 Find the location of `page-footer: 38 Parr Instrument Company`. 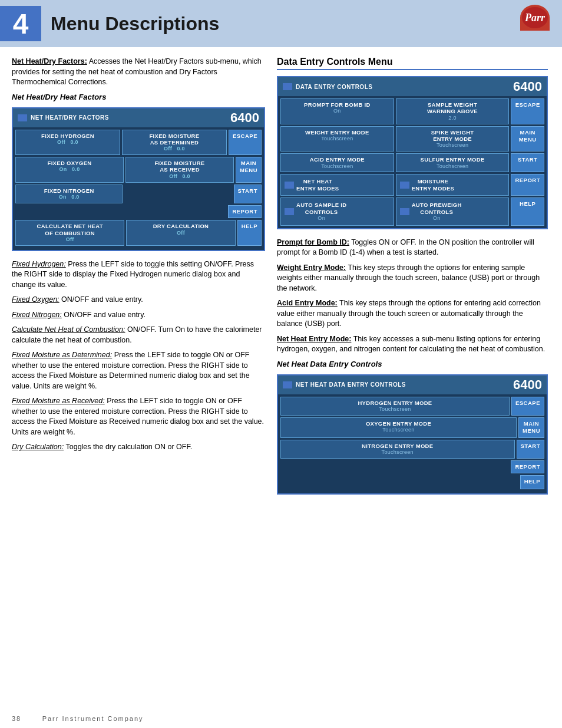

page-footer: 38 Parr Instrument Company is located at coordinates (78, 719).